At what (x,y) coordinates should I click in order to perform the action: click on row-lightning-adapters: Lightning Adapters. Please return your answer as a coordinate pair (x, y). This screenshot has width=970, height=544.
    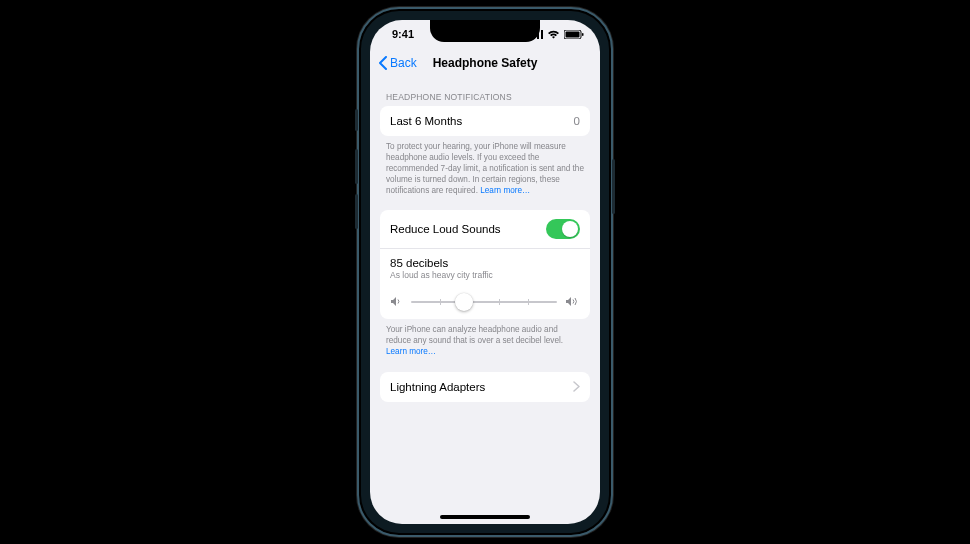
    Looking at the image, I should click on (485, 387).